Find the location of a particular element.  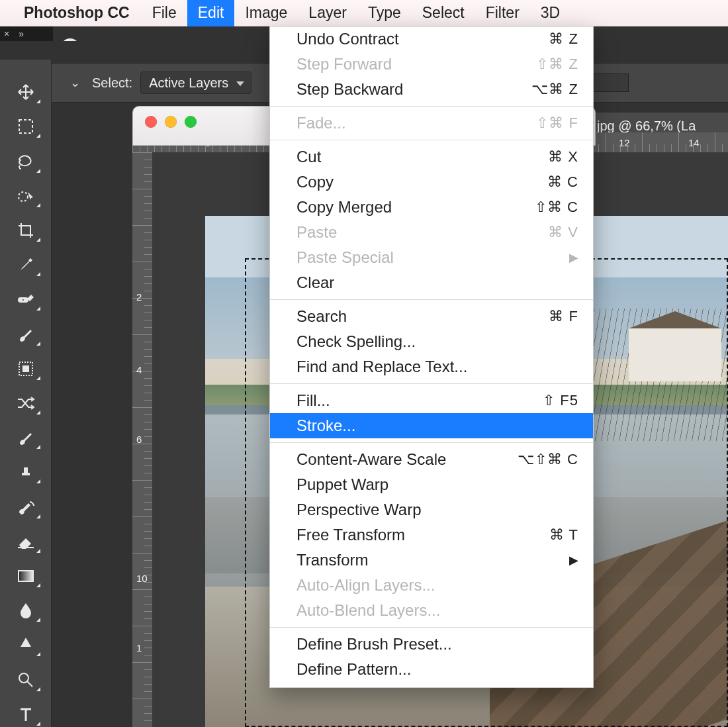

ruler-v-label: 6 is located at coordinates (139, 440).